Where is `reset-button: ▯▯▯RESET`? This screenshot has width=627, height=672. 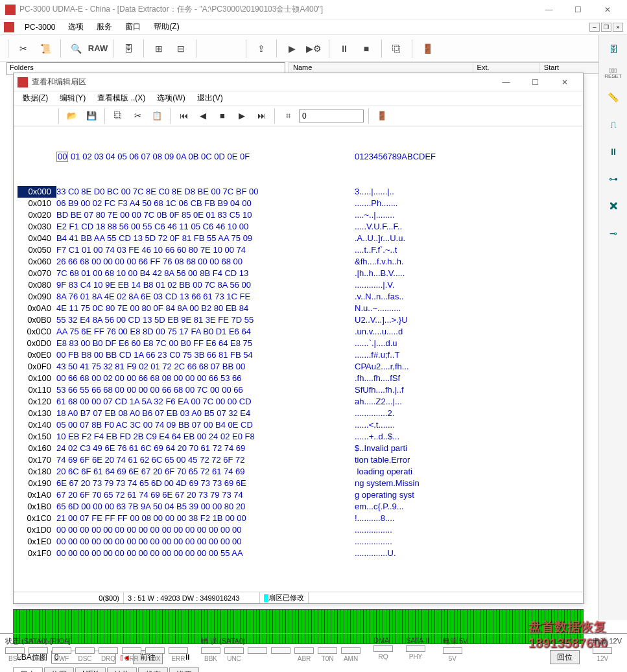 reset-button: ▯▯▯RESET is located at coordinates (613, 73).